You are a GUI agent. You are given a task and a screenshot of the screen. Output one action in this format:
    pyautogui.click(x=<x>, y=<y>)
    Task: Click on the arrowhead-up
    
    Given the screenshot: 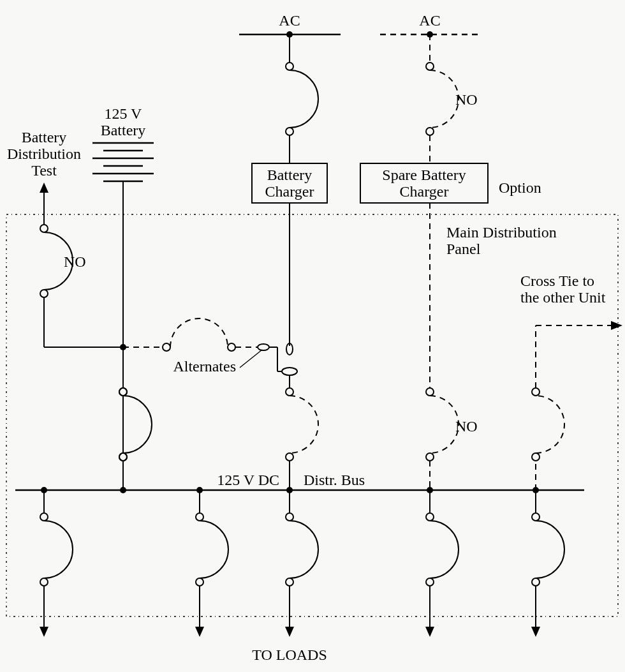 What is the action you would take?
    pyautogui.click(x=44, y=188)
    